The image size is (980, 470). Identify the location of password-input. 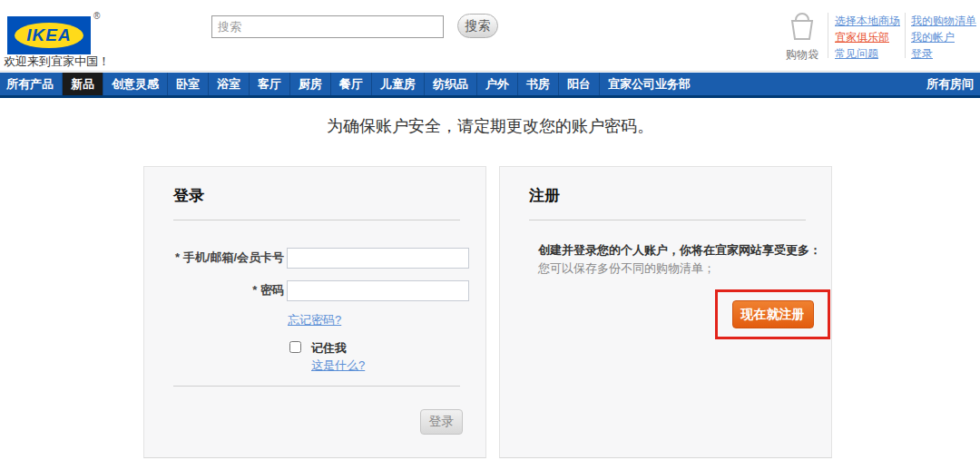
(377, 290).